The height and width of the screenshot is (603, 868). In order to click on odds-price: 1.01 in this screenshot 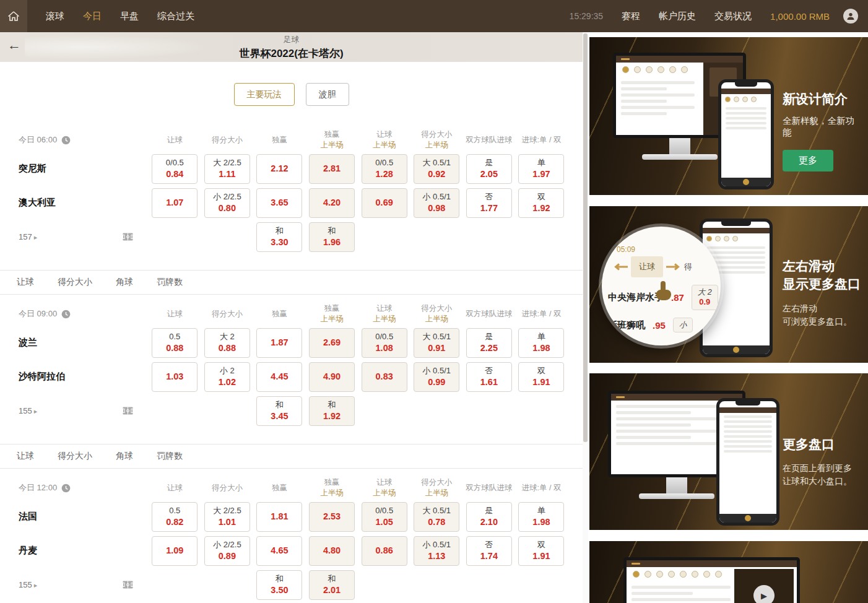, I will do `click(227, 523)`.